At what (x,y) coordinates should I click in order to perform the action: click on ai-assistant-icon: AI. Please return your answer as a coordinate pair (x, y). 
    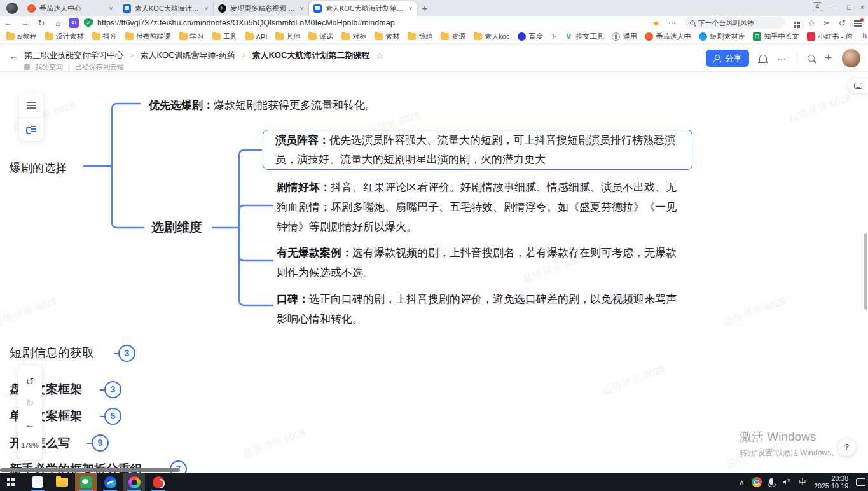
    Looking at the image, I should click on (74, 23).